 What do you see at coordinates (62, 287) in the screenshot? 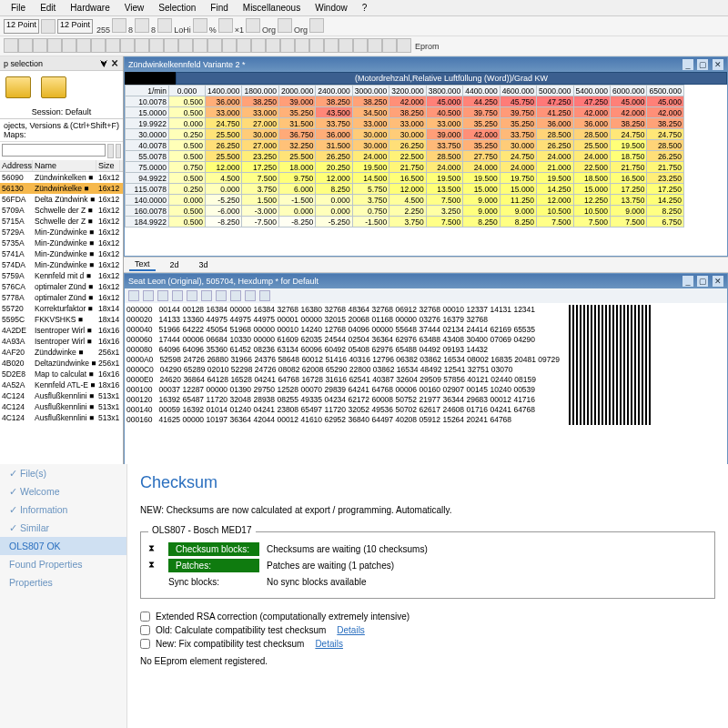
I see `map-row: 576CAoptimaler Zünd ■16x12` at bounding box center [62, 287].